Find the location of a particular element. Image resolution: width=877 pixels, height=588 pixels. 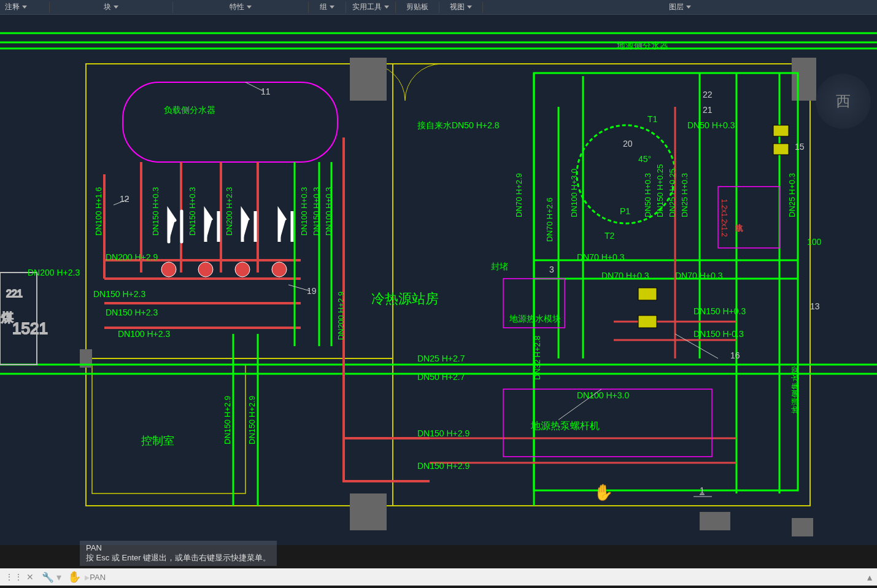

customize-icon: 🔧 ▾ is located at coordinates (52, 577).